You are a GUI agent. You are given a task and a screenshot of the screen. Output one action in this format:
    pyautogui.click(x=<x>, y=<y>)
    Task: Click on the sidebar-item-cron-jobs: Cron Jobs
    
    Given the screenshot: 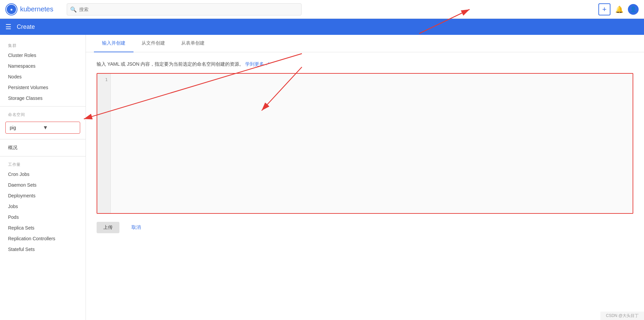 What is the action you would take?
    pyautogui.click(x=43, y=174)
    